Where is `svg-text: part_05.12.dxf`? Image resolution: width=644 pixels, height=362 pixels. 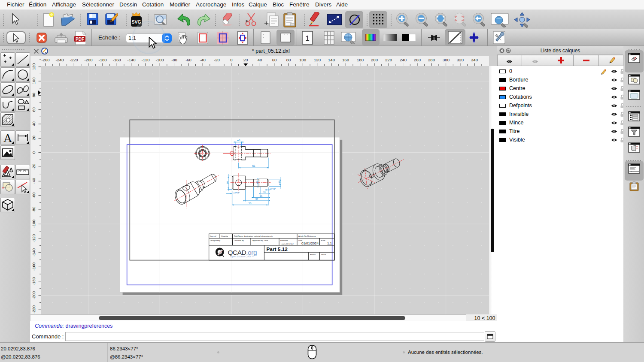 svg-text: part_05.12.dxf is located at coordinates (288, 244).